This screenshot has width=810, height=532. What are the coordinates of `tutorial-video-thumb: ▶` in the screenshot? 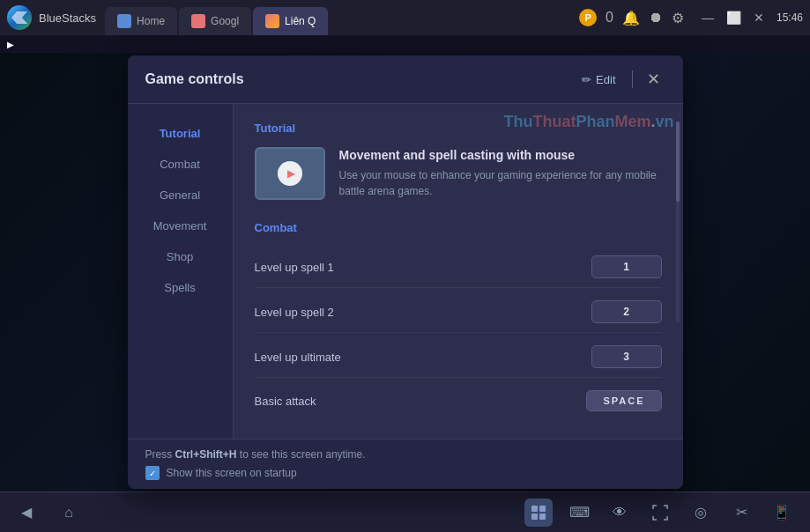 It's located at (290, 174).